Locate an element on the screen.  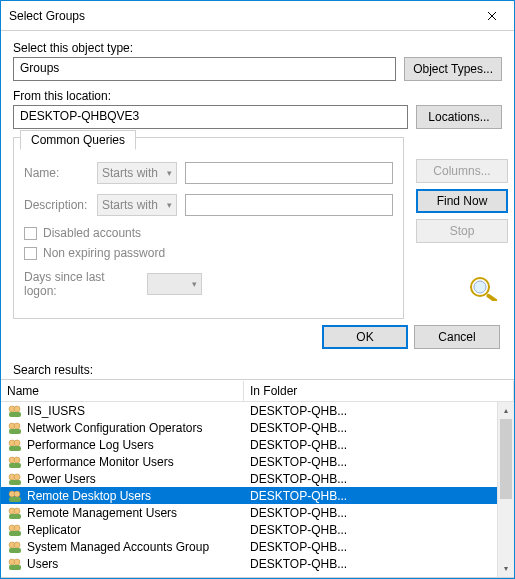
cancel-button: Cancel is located at coordinates (457, 337).